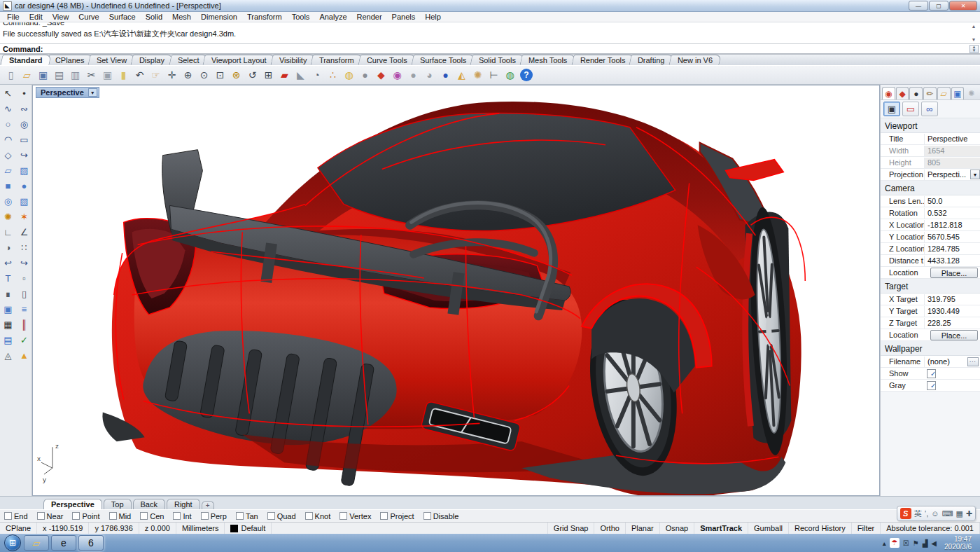 The height and width of the screenshot is (552, 980). What do you see at coordinates (153, 60) in the screenshot?
I see `toolbar-tab: Display` at bounding box center [153, 60].